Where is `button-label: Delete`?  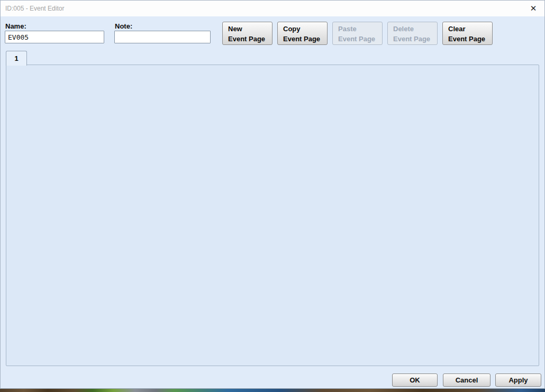
button-label: Delete is located at coordinates (403, 29).